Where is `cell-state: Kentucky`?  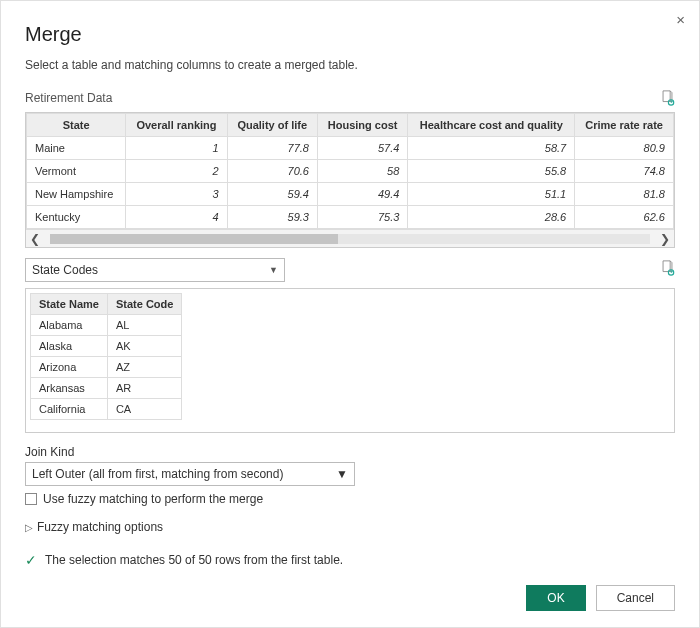
cell-state: Kentucky is located at coordinates (76, 218).